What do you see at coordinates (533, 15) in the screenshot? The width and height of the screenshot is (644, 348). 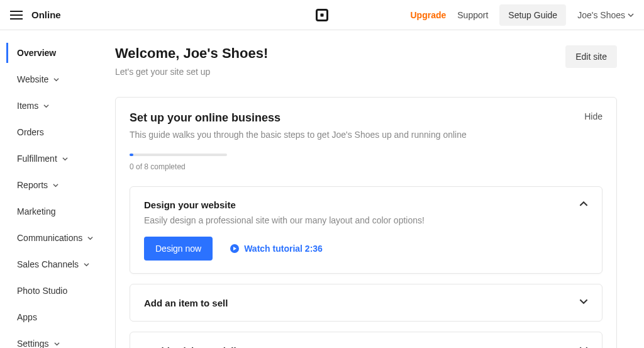 I see `setup-guide-button: Setup Guide` at bounding box center [533, 15].